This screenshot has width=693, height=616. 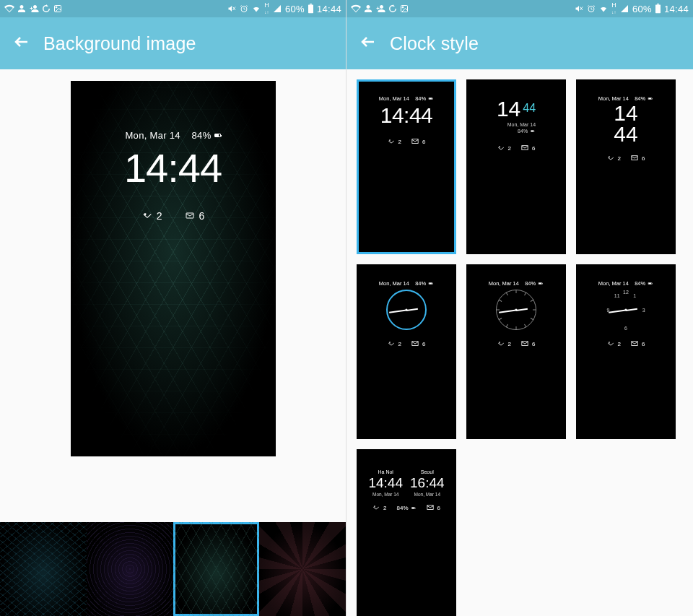 I want to click on preview-notif-row: 2 6, so click(x=173, y=216).